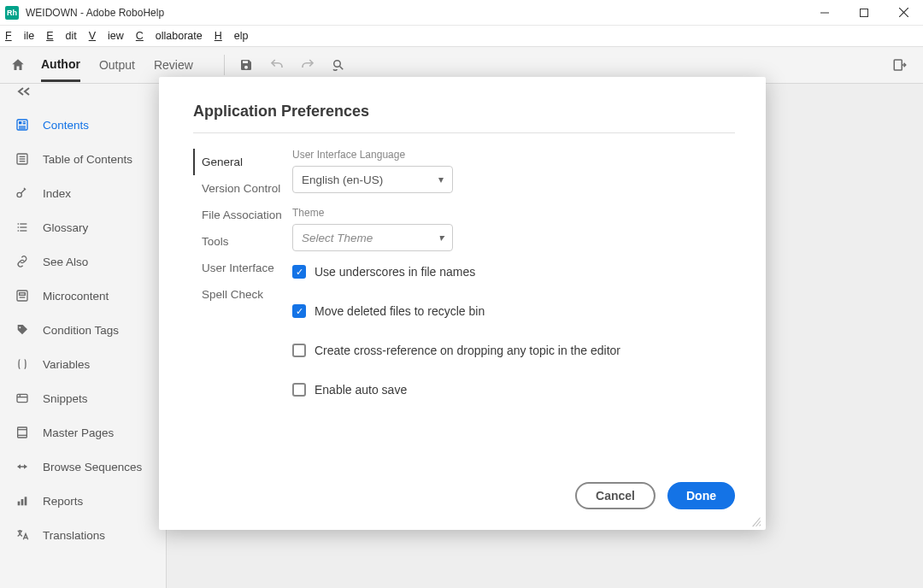  What do you see at coordinates (83, 159) in the screenshot?
I see `sidebar-item-toc: Table of Contents` at bounding box center [83, 159].